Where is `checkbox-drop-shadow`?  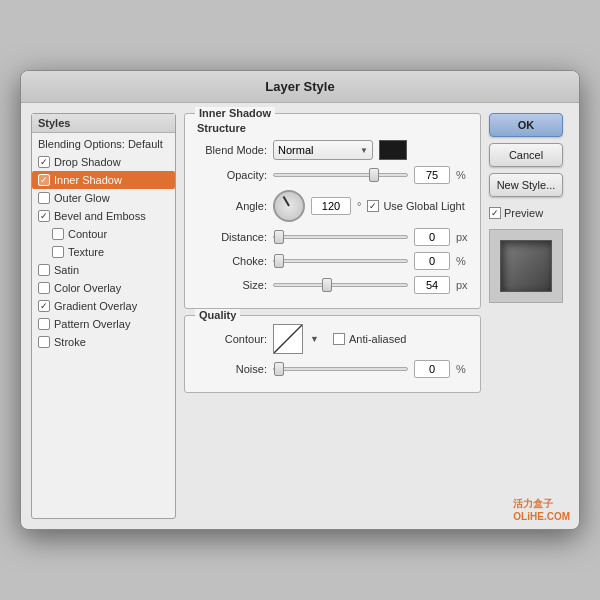
checkbox-drop-shadow is located at coordinates (44, 162).